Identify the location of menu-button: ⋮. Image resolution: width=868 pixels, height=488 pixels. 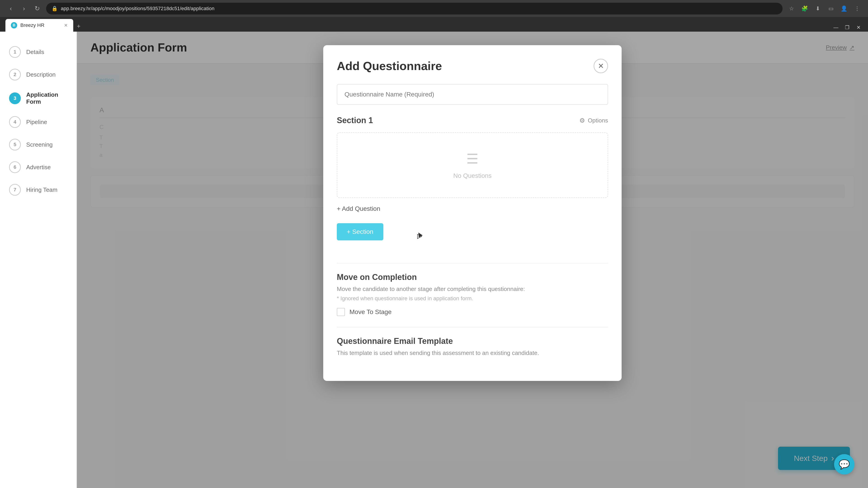
(857, 9).